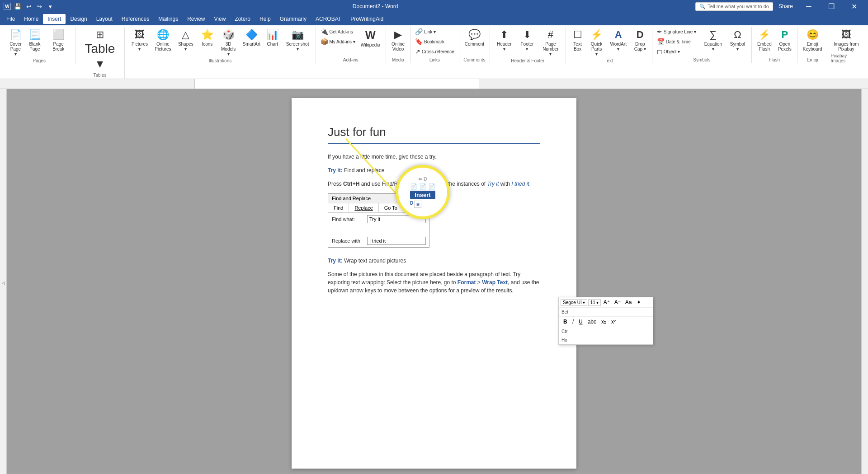 The width and height of the screenshot is (868, 474). Describe the element at coordinates (11, 19) in the screenshot. I see `menu-file: File` at that location.